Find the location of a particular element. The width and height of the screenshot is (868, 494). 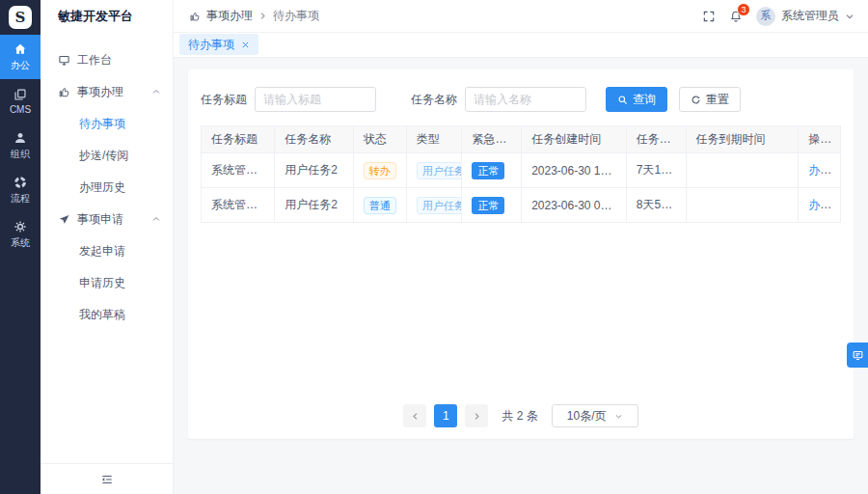

cell-created-time: 2023-06-30 09:22:19 is located at coordinates (575, 206).